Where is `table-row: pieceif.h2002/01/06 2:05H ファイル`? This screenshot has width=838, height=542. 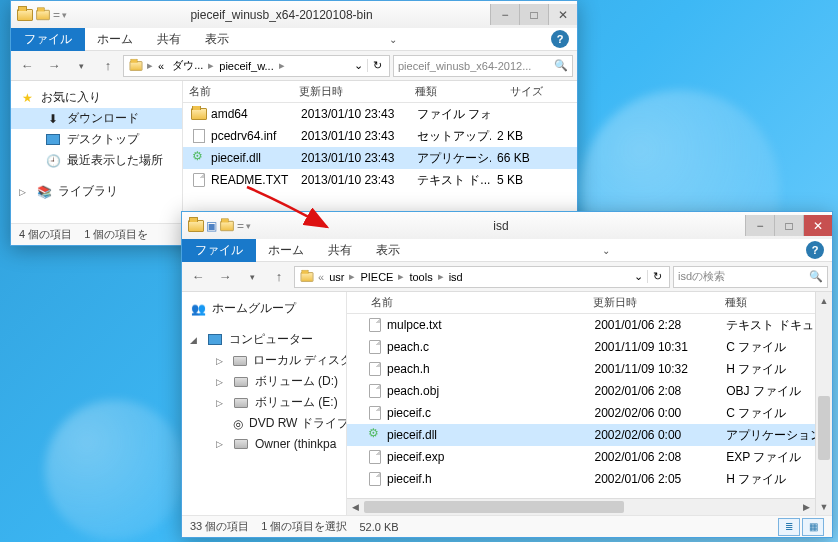
table-row: pieceif.h2002/01/06 2:05H ファイル is located at coordinates (581, 479).